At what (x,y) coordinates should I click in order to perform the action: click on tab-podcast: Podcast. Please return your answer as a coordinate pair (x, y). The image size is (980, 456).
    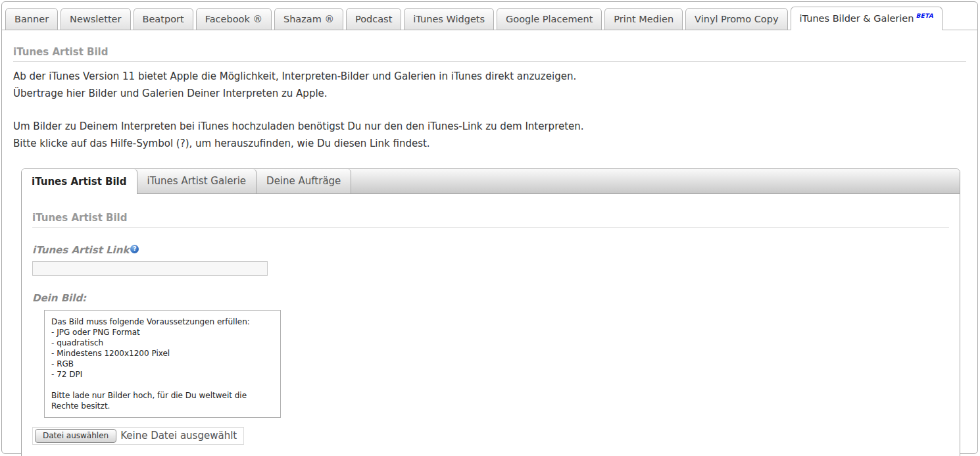
    Looking at the image, I should click on (374, 19).